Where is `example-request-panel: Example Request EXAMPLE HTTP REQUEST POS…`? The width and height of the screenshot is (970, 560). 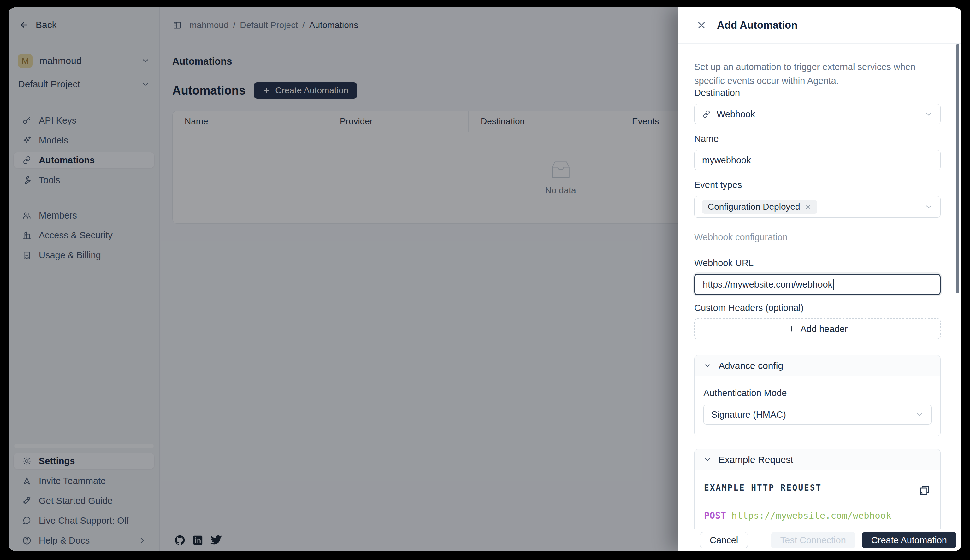 example-request-panel: Example Request EXAMPLE HTTP REQUEST POS… is located at coordinates (818, 489).